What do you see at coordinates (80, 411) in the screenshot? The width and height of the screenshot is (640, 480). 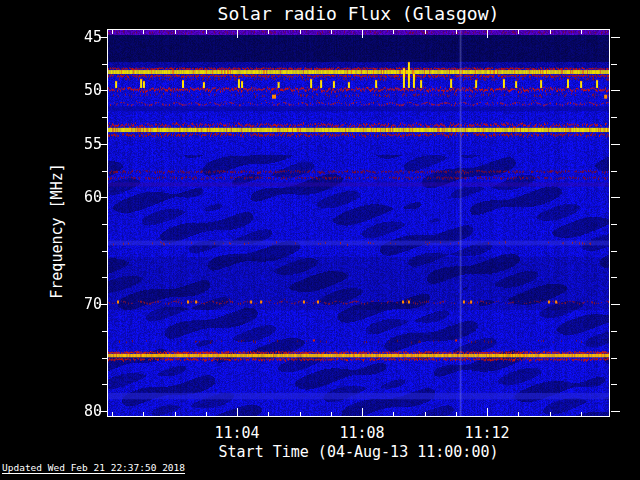 I see `y-tick-label: 80` at bounding box center [80, 411].